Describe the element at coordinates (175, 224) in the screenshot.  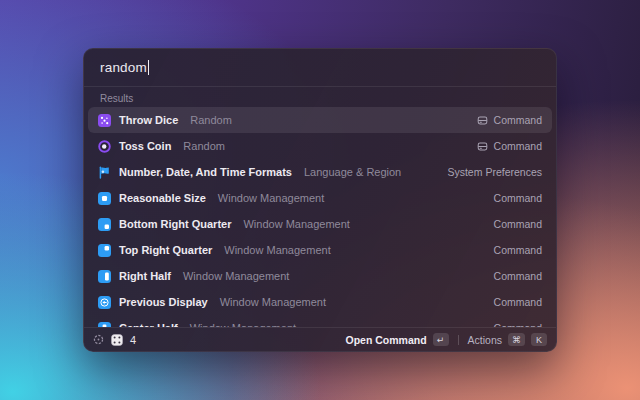
I see `item-title: Bottom Right Quarter` at that location.